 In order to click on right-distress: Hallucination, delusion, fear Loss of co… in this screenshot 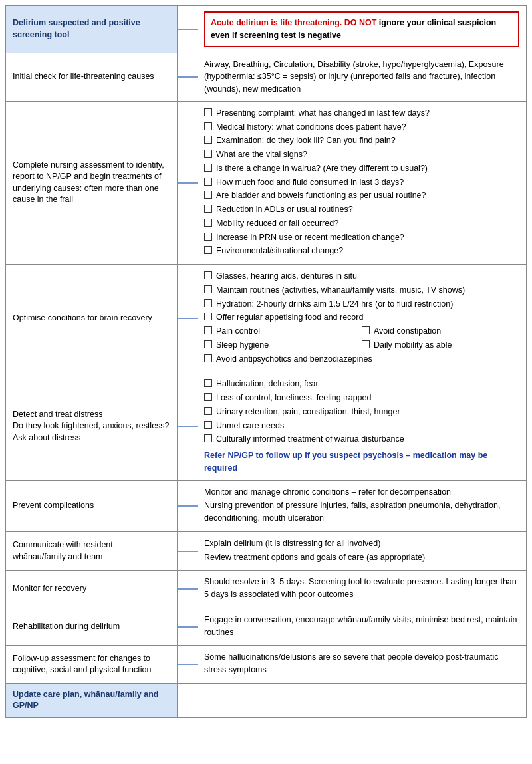, I will do `click(362, 426)`.